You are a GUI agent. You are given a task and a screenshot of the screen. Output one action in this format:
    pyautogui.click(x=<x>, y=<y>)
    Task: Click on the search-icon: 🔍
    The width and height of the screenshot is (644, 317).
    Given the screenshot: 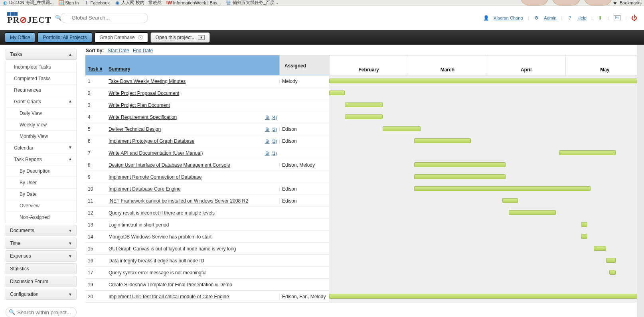 What is the action you would take?
    pyautogui.click(x=12, y=312)
    